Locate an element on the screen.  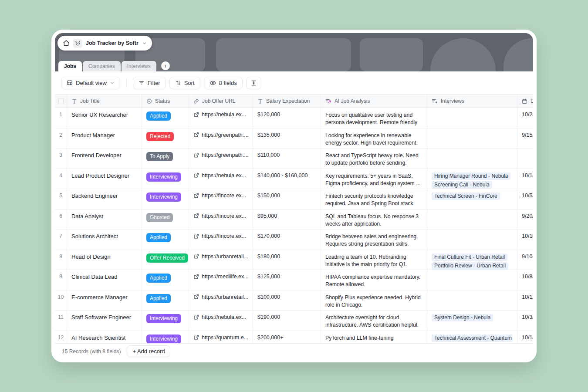
add-record-button: + Add record is located at coordinates (149, 351).